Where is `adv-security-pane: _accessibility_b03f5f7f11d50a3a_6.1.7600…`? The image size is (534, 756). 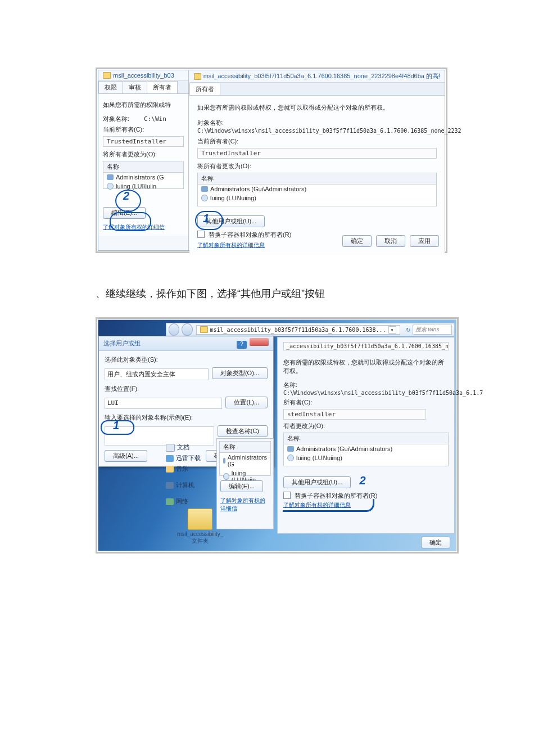 adv-security-pane: _accessibility_b03f5f7f11d50a3a_6.1.7600… is located at coordinates (366, 435).